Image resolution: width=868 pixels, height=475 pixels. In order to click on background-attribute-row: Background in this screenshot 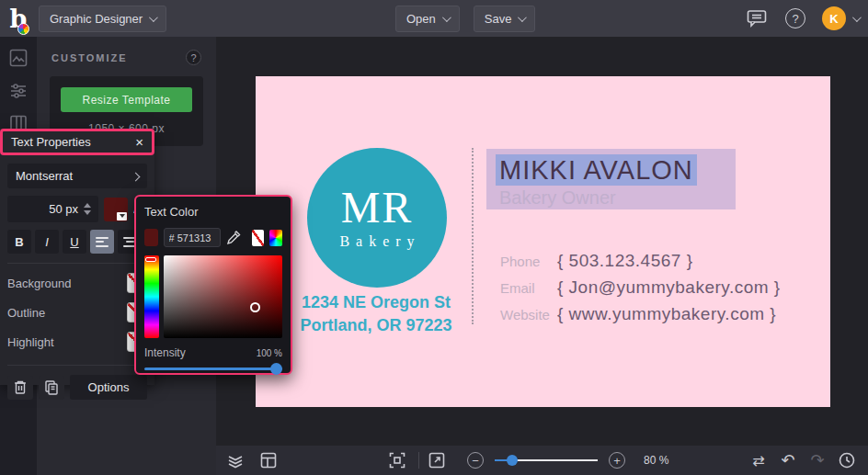, I will do `click(77, 283)`.